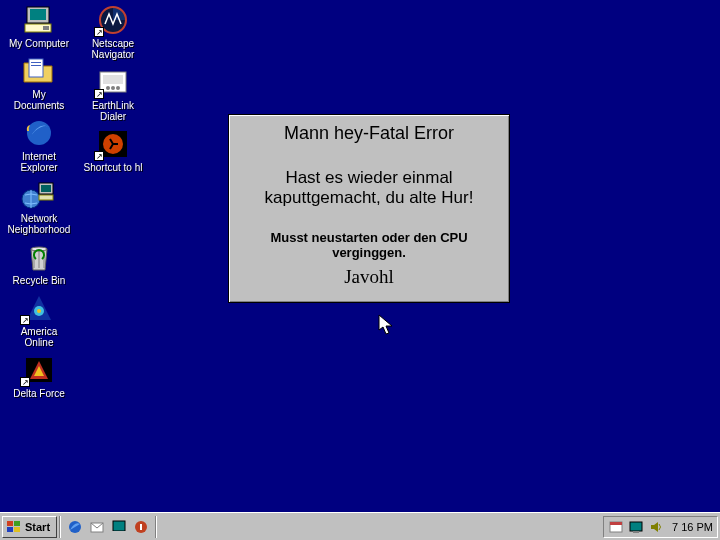  I want to click on system-tray: 7 16 PM, so click(660, 527).